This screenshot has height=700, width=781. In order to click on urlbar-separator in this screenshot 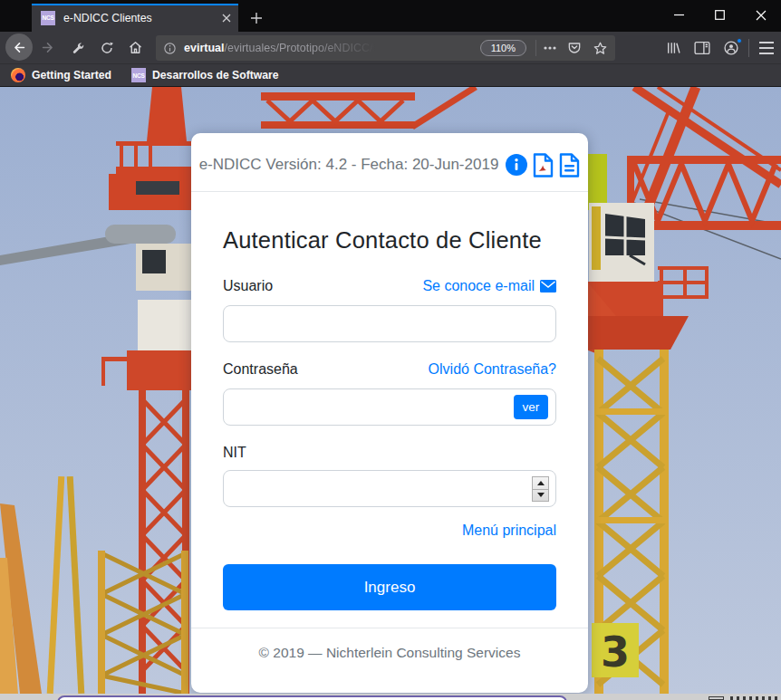, I will do `click(536, 48)`.